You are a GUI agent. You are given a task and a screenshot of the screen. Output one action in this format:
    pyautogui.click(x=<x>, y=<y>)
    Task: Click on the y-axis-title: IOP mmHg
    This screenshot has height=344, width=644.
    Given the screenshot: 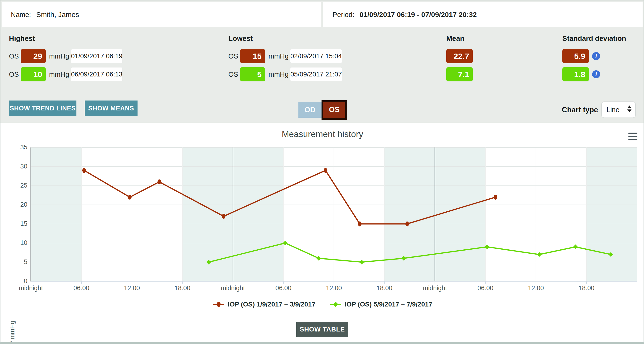 What is the action you would take?
    pyautogui.click(x=12, y=331)
    